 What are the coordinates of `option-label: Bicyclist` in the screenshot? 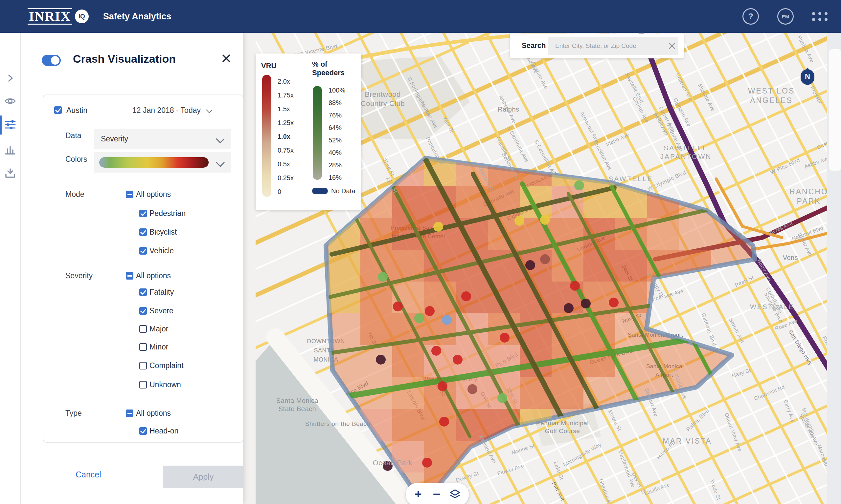 It's located at (163, 232).